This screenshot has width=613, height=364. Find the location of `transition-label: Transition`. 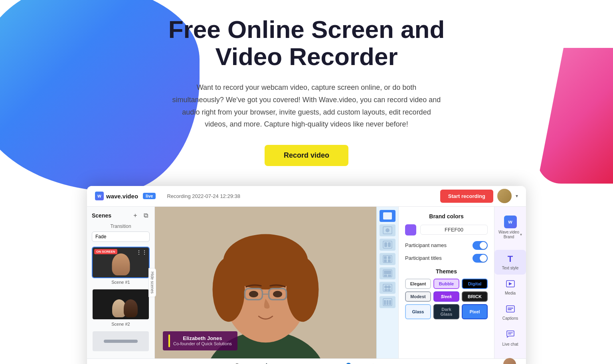

transition-label: Transition is located at coordinates (121, 226).